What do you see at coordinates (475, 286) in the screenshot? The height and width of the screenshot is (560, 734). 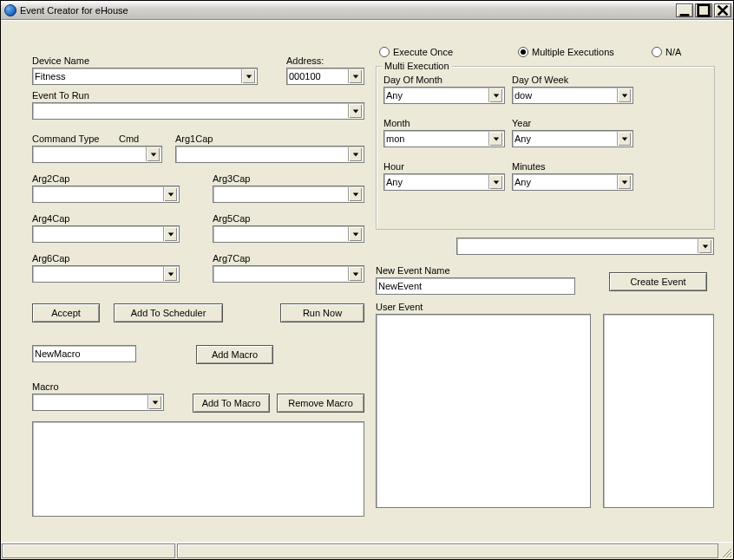 I see `new-event-name-input` at bounding box center [475, 286].